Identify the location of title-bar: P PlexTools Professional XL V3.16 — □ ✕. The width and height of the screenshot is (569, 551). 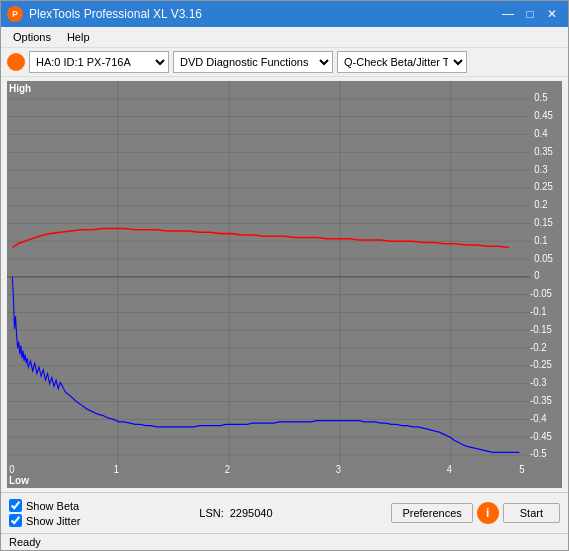
(284, 14).